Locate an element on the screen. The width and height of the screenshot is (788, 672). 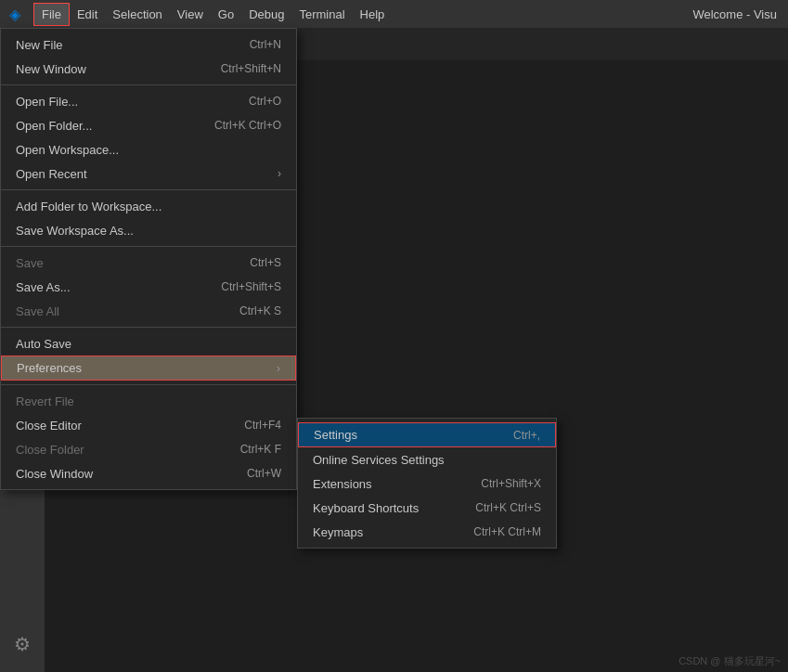
menu-help: Help is located at coordinates (373, 15).